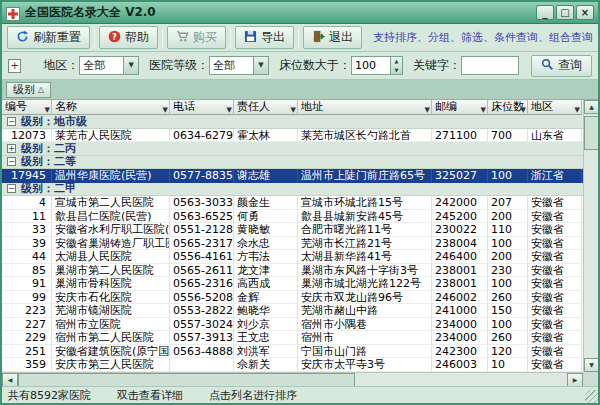 The width and height of the screenshot is (600, 405). Describe the element at coordinates (111, 298) in the screenshot. I see `table-cell: 安庆市石化医院` at that location.